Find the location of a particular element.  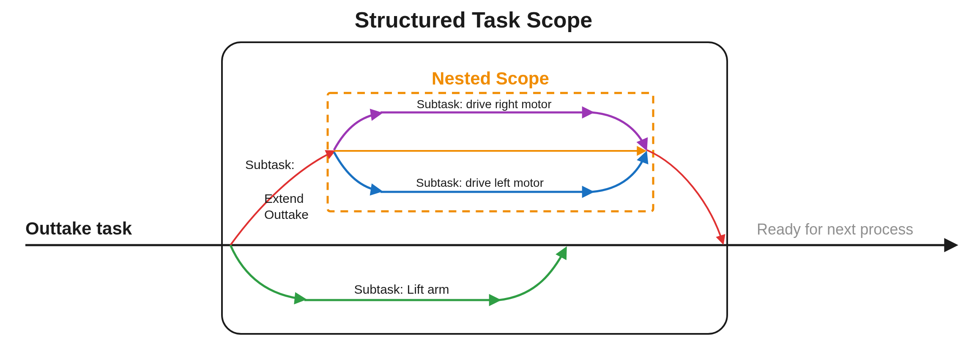

nested-scope-title: Nested Scope is located at coordinates (490, 79).